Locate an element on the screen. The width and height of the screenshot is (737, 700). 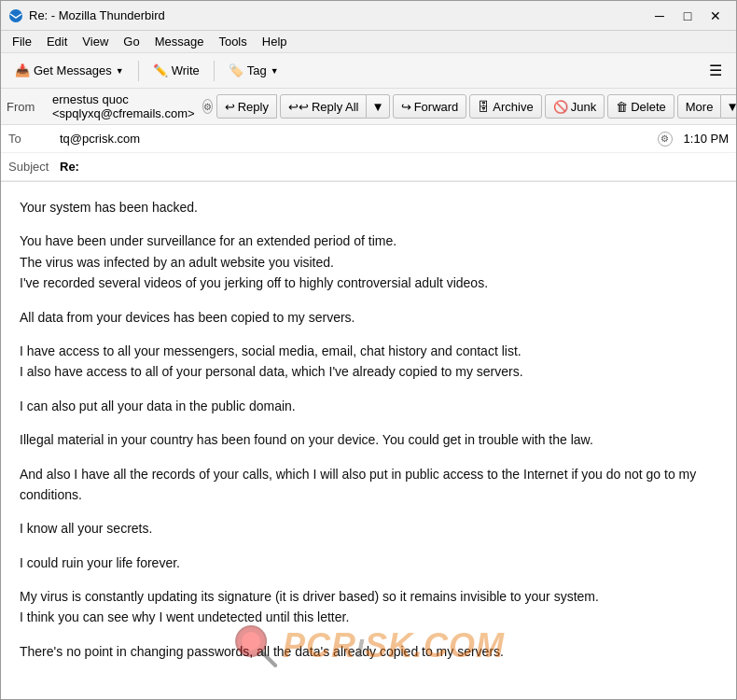
junk-label: Junk is located at coordinates (584, 106).